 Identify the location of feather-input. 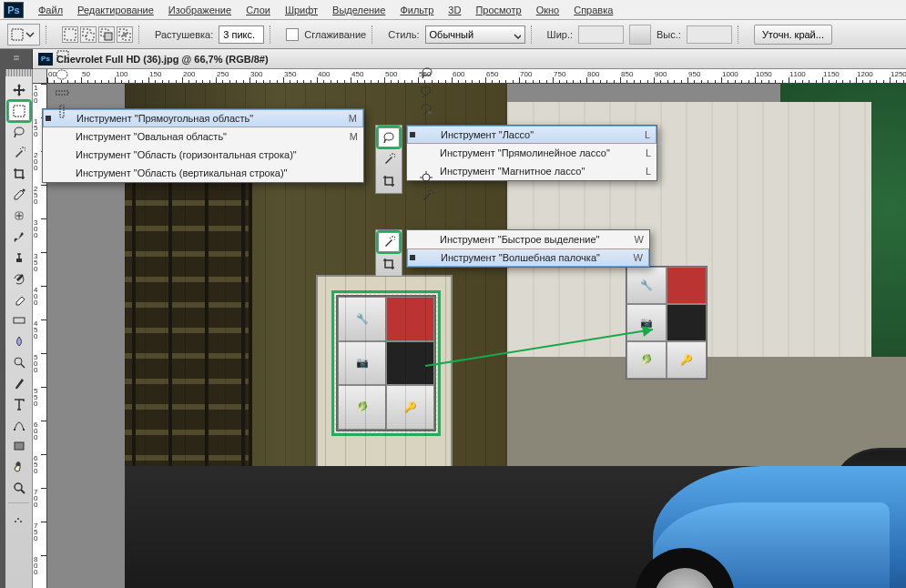
(241, 35).